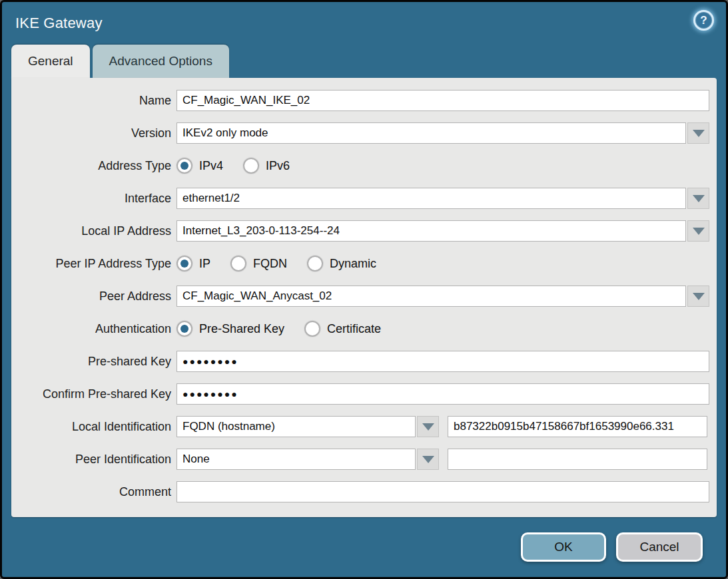 Image resolution: width=728 pixels, height=579 pixels. Describe the element at coordinates (91, 133) in the screenshot. I see `version-label: Version` at that location.